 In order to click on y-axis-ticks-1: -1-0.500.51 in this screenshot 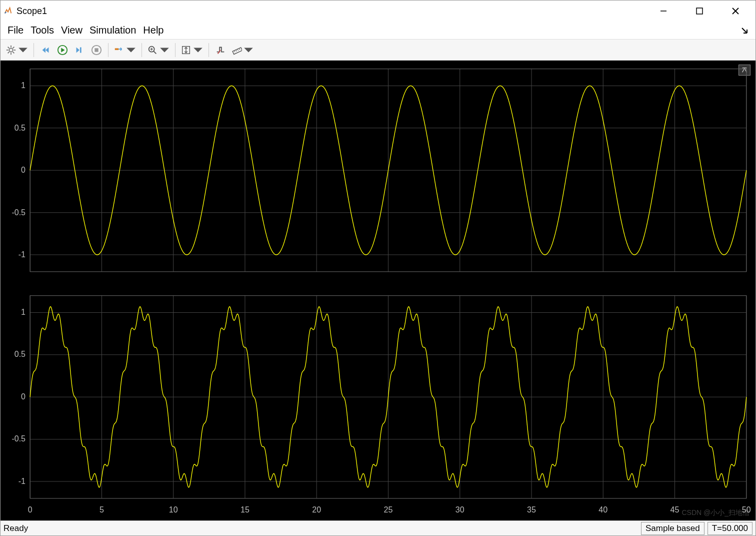, I will do `click(16, 170)`.